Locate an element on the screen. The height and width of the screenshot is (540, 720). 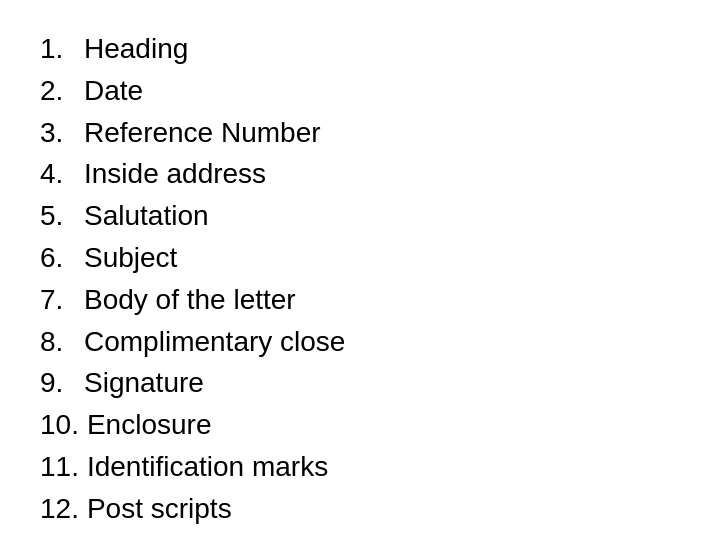
list-item-label: Enclosure is located at coordinates (150, 425).